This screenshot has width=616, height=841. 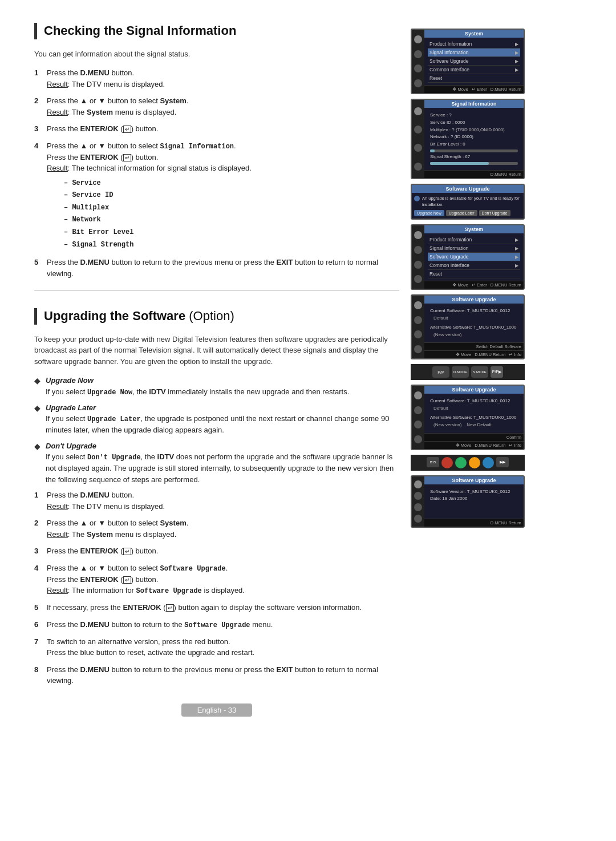 I want to click on menu2-item-reset: Reset, so click(x=474, y=274).